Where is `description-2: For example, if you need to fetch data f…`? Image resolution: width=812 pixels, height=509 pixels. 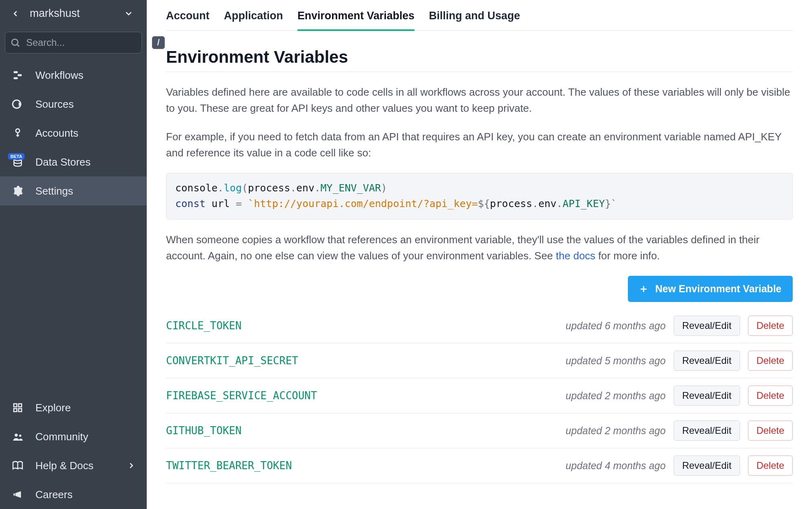
description-2: For example, if you need to fetch data f… is located at coordinates (479, 145).